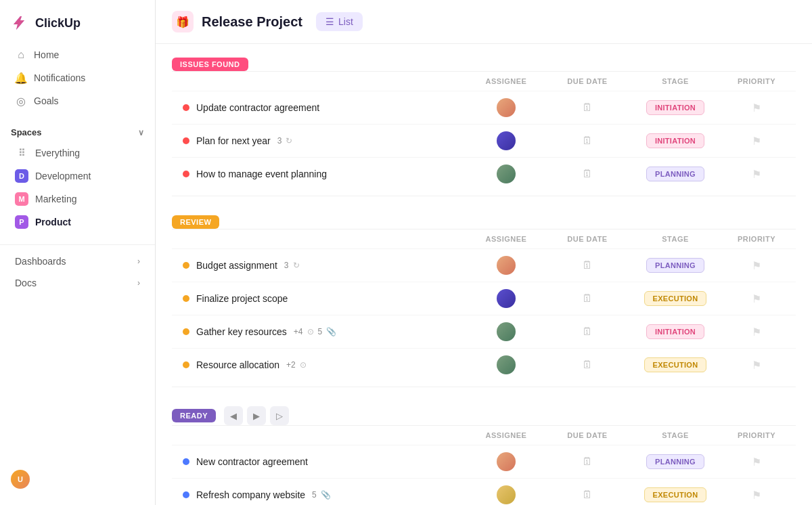 Image resolution: width=812 pixels, height=505 pixels. Describe the element at coordinates (233, 141) in the screenshot. I see `task-name-text: Plan for next year` at that location.